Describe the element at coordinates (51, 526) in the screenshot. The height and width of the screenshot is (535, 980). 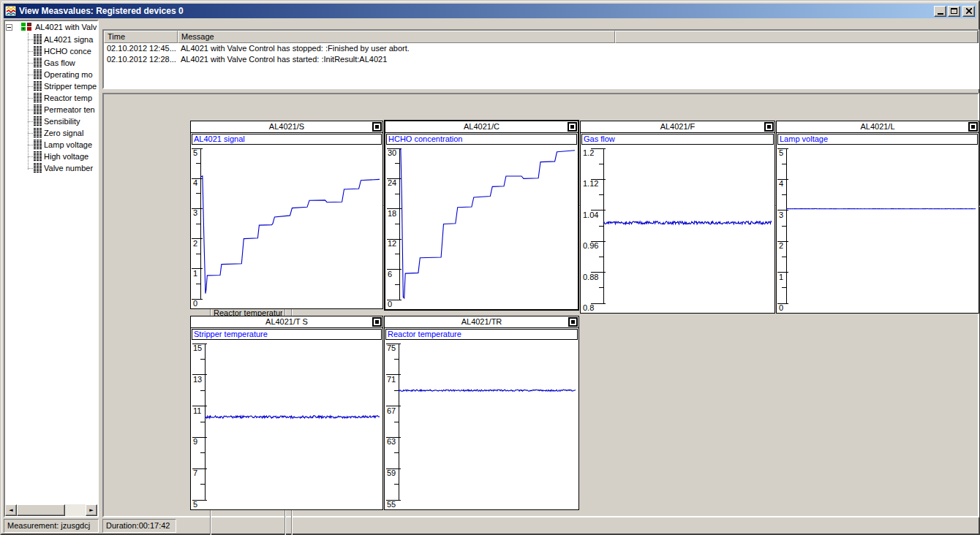
I see `status-measurement: Measurement: jzusgdcj` at that location.